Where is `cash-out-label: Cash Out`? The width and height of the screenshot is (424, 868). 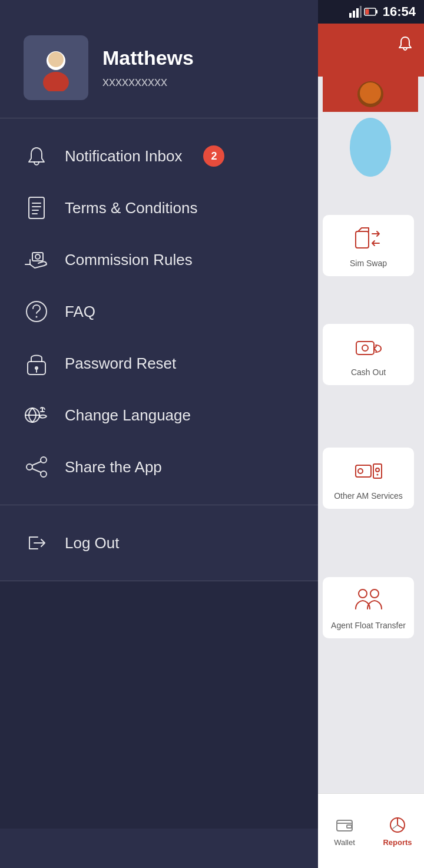
cash-out-label: Cash Out is located at coordinates (369, 372).